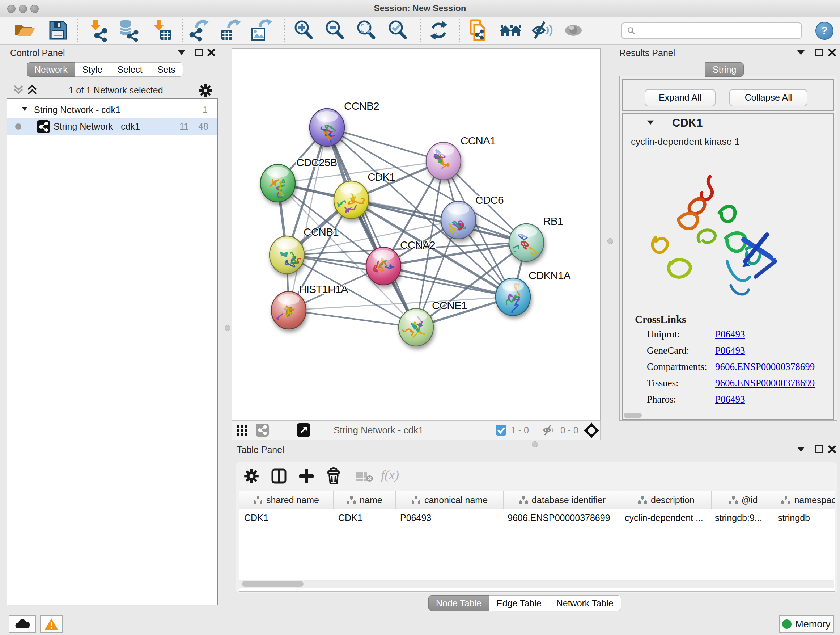 The width and height of the screenshot is (840, 635). I want to click on show-all-eye-icon, so click(574, 30).